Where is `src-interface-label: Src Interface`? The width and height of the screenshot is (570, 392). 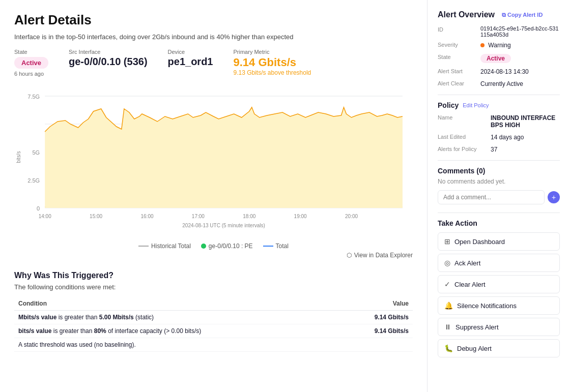
src-interface-label: Src Interface is located at coordinates (108, 52).